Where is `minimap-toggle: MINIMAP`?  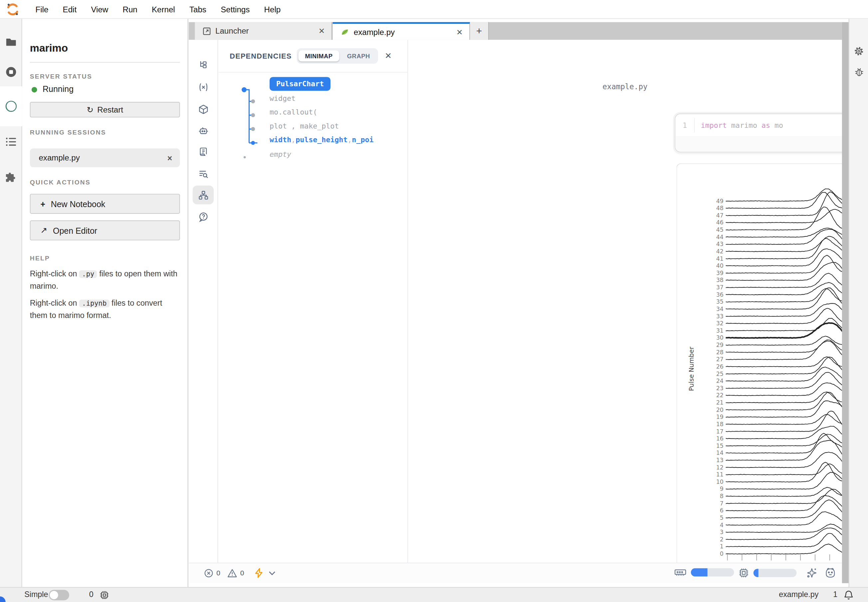 minimap-toggle: MINIMAP is located at coordinates (319, 56).